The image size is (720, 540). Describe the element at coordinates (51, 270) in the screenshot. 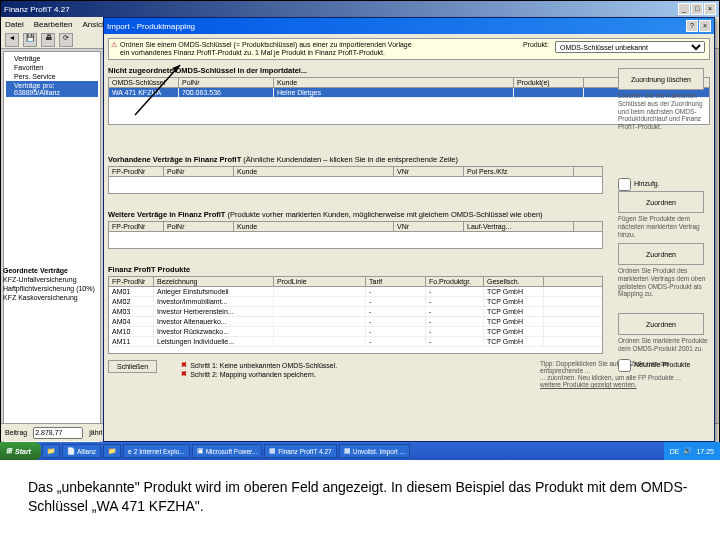

I see `lower-left-header: Geordnete Verträge` at that location.